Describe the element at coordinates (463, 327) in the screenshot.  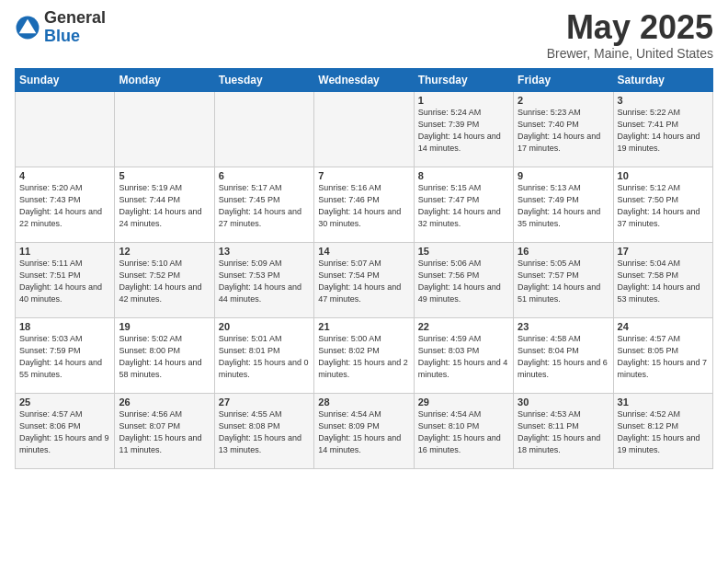
I see `day-number: 22` at that location.